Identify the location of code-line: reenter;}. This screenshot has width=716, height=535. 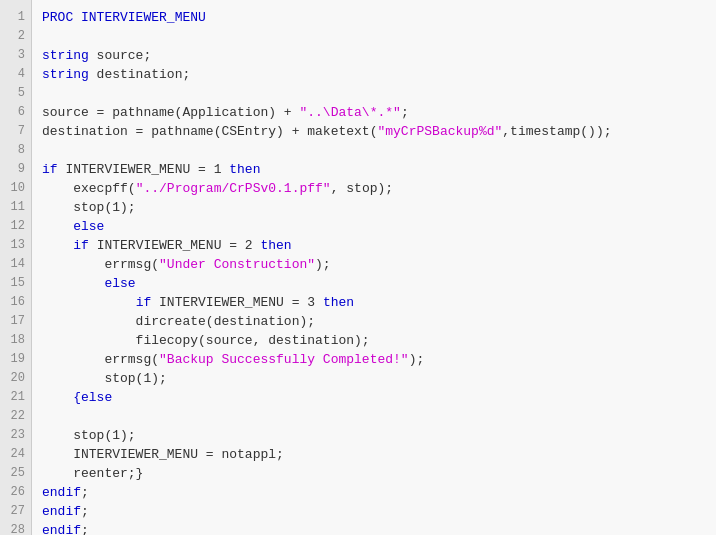
(374, 474).